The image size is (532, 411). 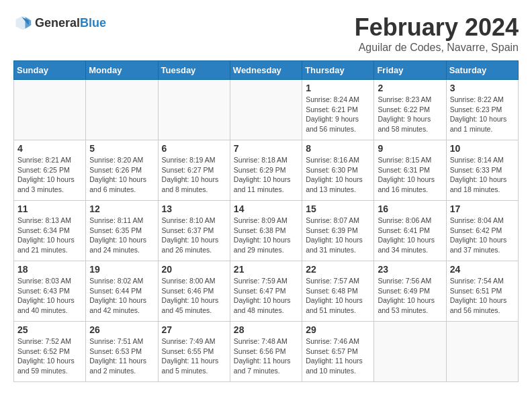 I want to click on day-info: Sunrise: 7:59 AM Sunset: 6:47 PM Dayligh…, so click(x=266, y=295).